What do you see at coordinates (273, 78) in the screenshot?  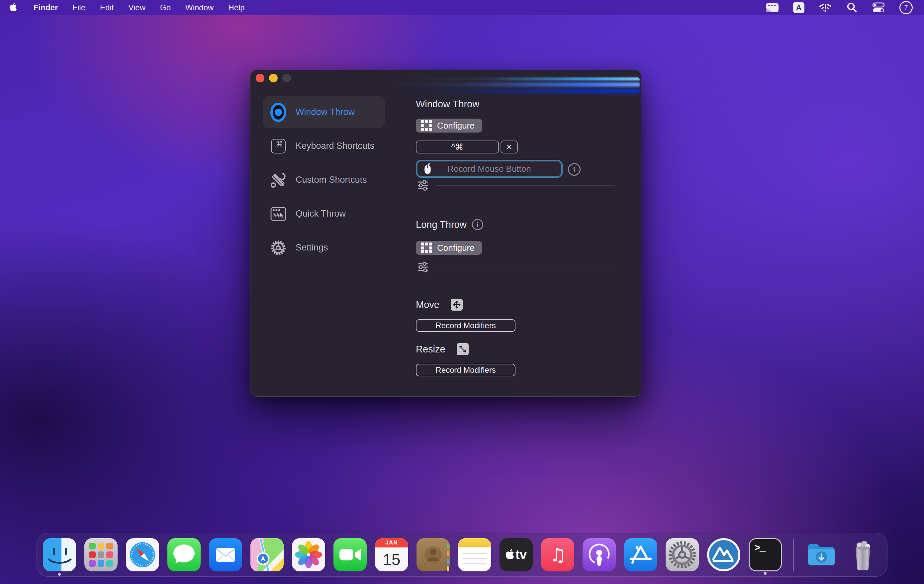 I see `window-controls` at bounding box center [273, 78].